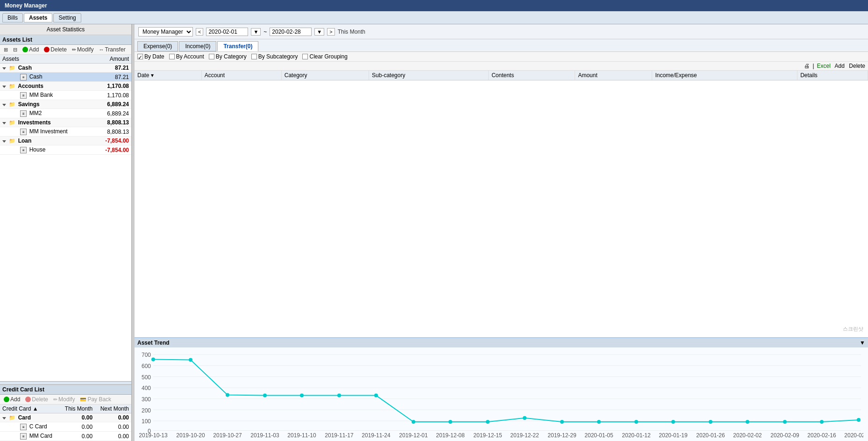 The image size is (868, 441). Describe the element at coordinates (862, 343) in the screenshot. I see `trend-collapse-icon: ▼` at that location.